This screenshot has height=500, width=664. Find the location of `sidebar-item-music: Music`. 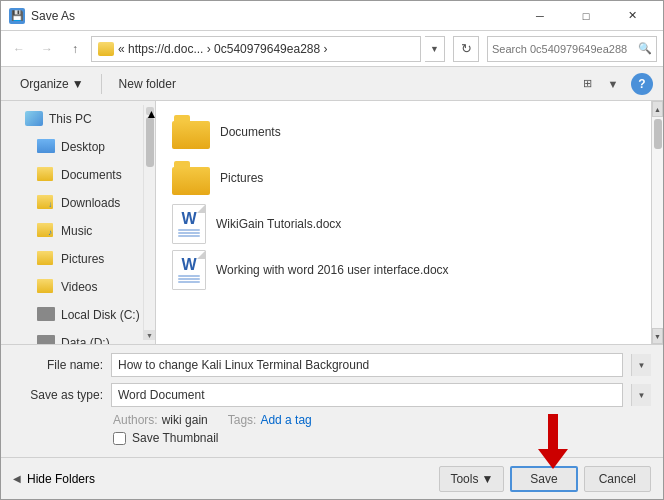

sidebar-item-music: Music is located at coordinates (78, 231).